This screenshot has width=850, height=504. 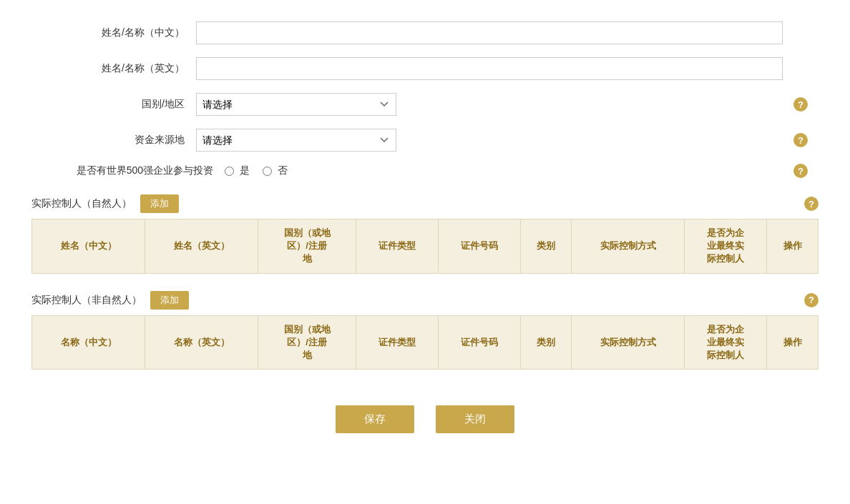 I want to click on section1-col-cert-no: 证件号码, so click(x=479, y=247).